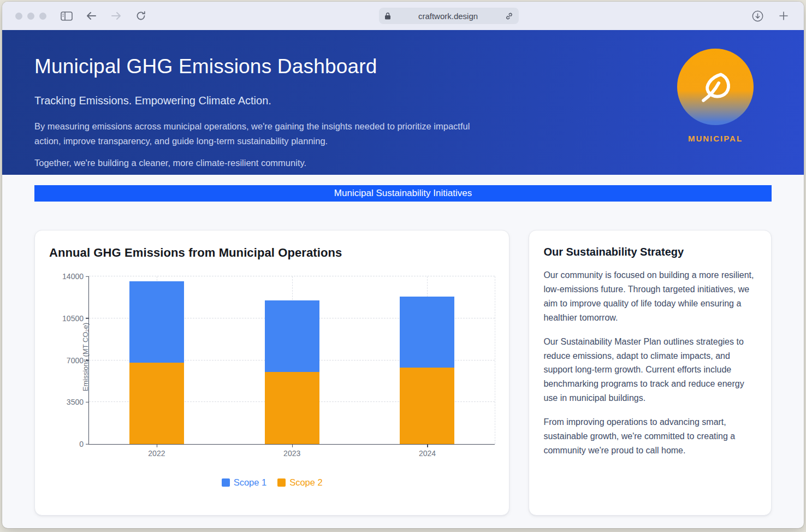 This screenshot has width=806, height=532. I want to click on banner-label: Municipal Sustainability Initiatives, so click(403, 193).